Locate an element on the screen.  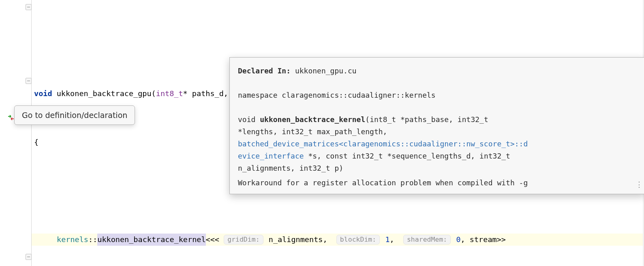
doc-sig: *lengths, int32_t max_path_length, is located at coordinates (437, 132).